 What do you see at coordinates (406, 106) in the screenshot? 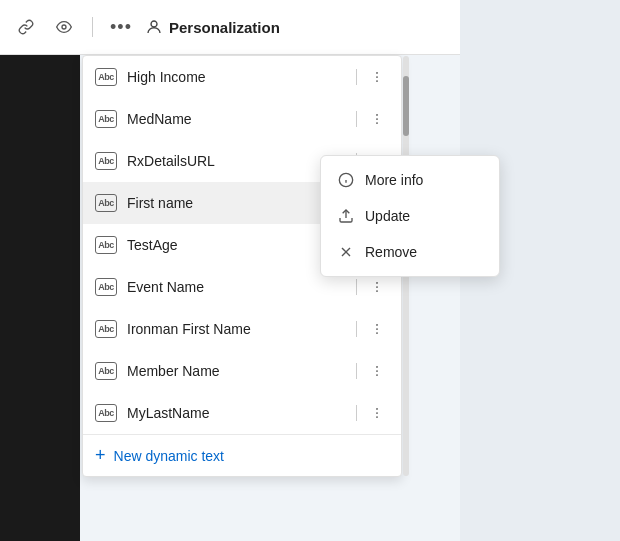
I see `scroll-thumb` at bounding box center [406, 106].